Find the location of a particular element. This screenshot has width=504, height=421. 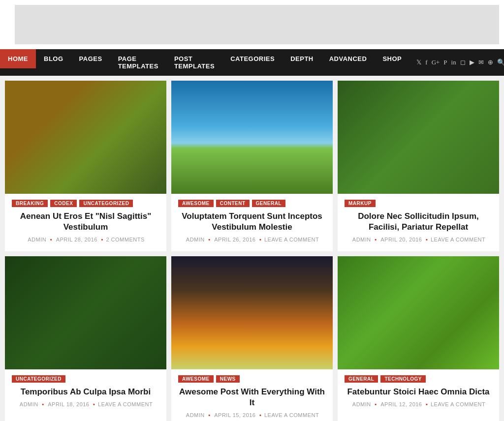

nav-item-page-templates: PAGE TEMPLATES is located at coordinates (138, 62).